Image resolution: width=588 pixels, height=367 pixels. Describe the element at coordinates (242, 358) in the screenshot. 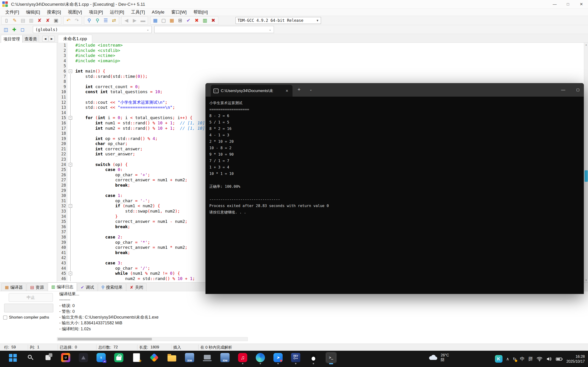

I see `taskbar-app-netease-music: ♫` at that location.